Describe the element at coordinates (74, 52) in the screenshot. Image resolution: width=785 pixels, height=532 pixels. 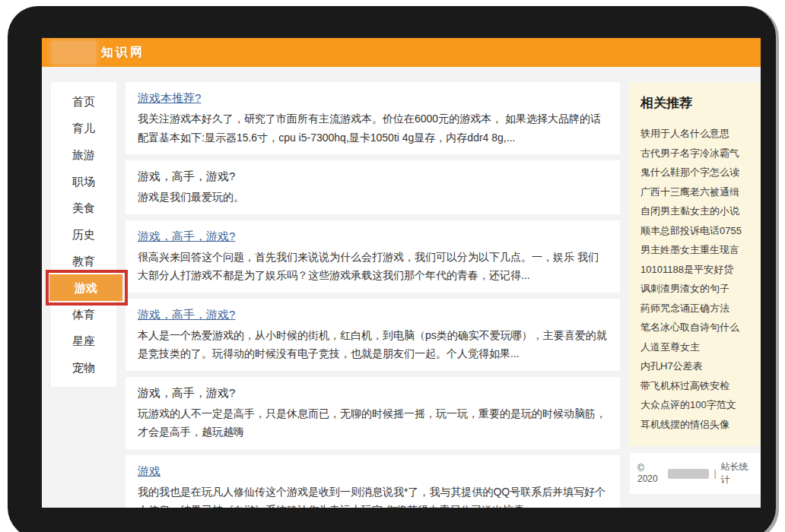
I see `site-logo-blurred` at that location.